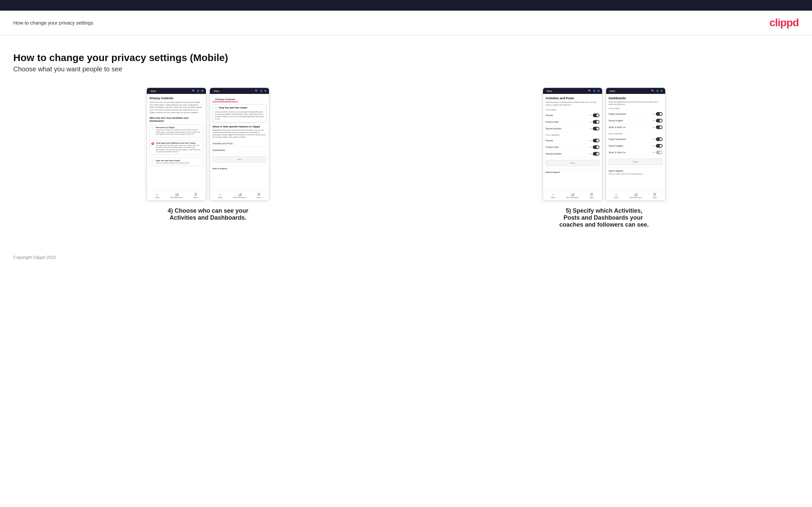 This screenshot has width=812, height=507. I want to click on settings-icon-2: ⚙, so click(265, 91).